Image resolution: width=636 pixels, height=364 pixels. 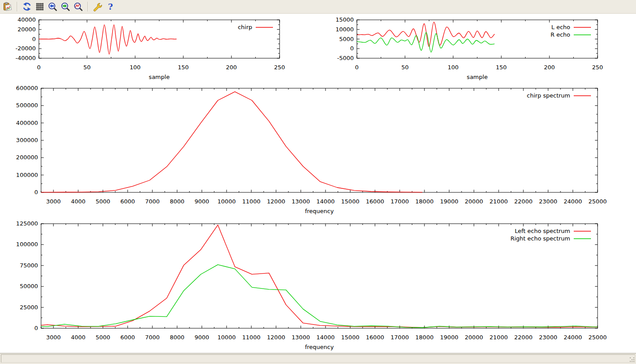 What do you see at coordinates (108, 40) in the screenshot?
I see `series-chirp` at bounding box center [108, 40].